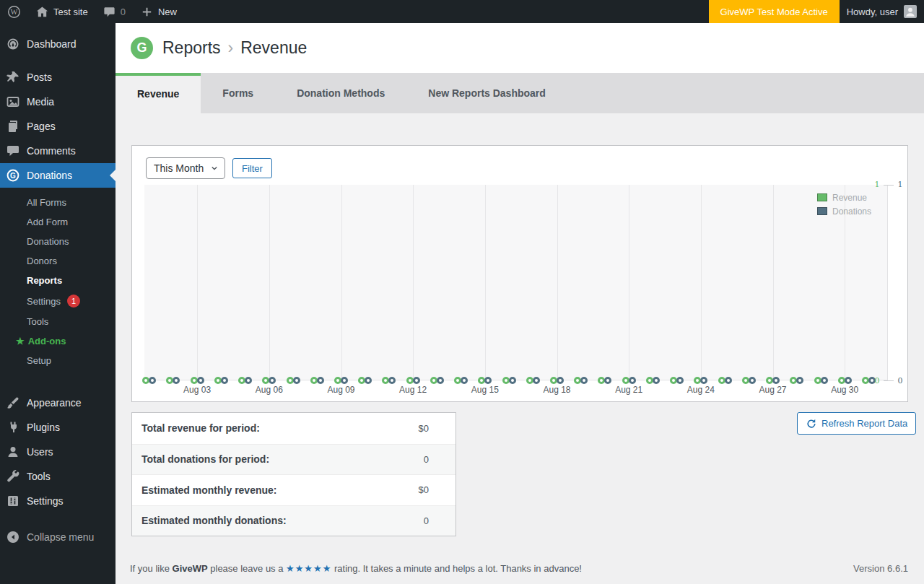  Describe the element at coordinates (845, 198) in the screenshot. I see `legend-item-revenue: Revenue` at that location.